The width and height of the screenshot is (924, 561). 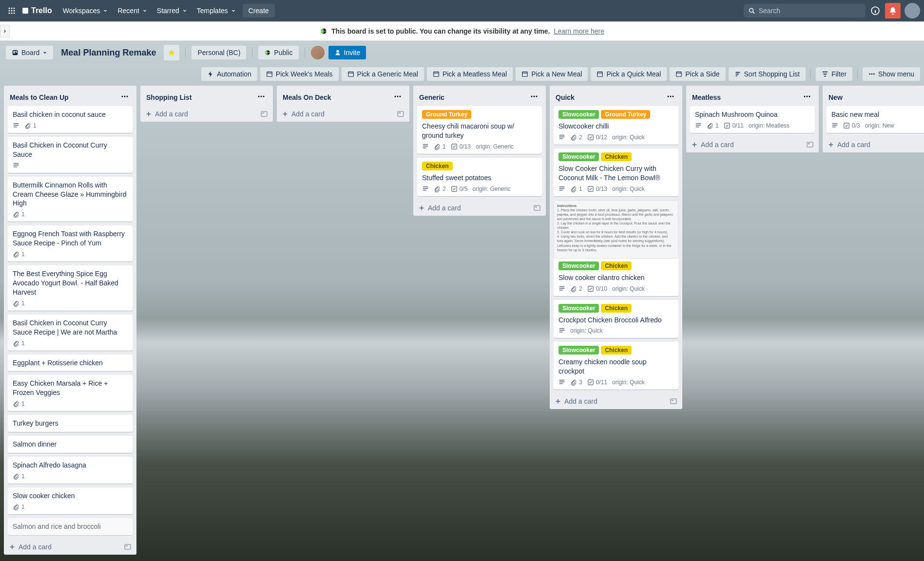 I want to click on pick-quick-meal-button: Pick a Quick Meal, so click(x=629, y=74).